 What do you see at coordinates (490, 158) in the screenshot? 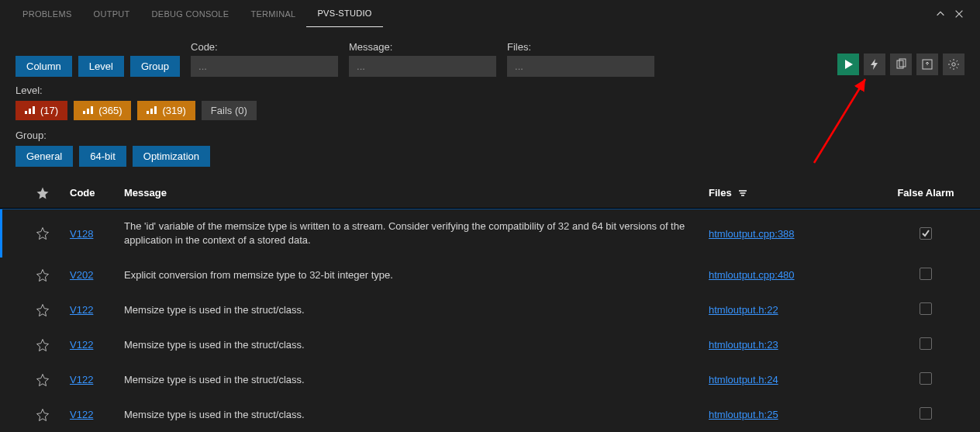
I see `group-chips: General 64-bit Optimization` at bounding box center [490, 158].